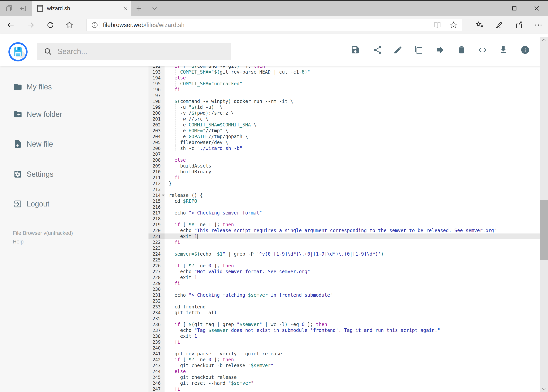 The width and height of the screenshot is (548, 392). I want to click on favorite-star-icon, so click(454, 25).